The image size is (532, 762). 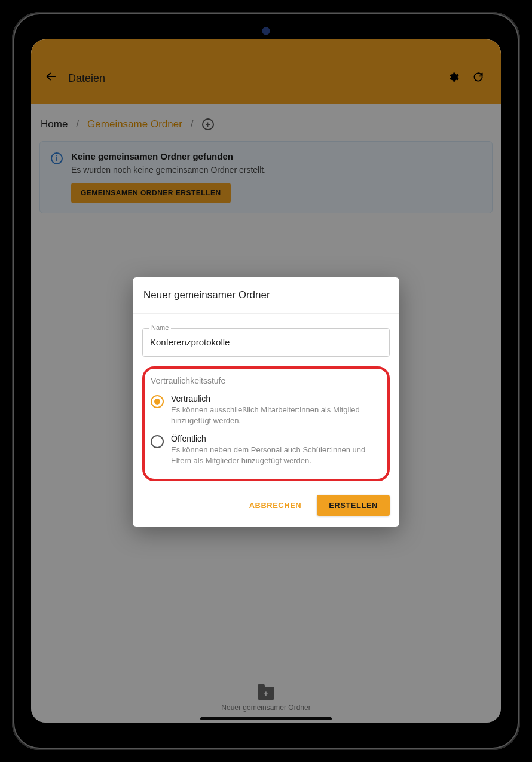 I want to click on modal-title: Neuer gemeinsamer Ordner, so click(x=266, y=295).